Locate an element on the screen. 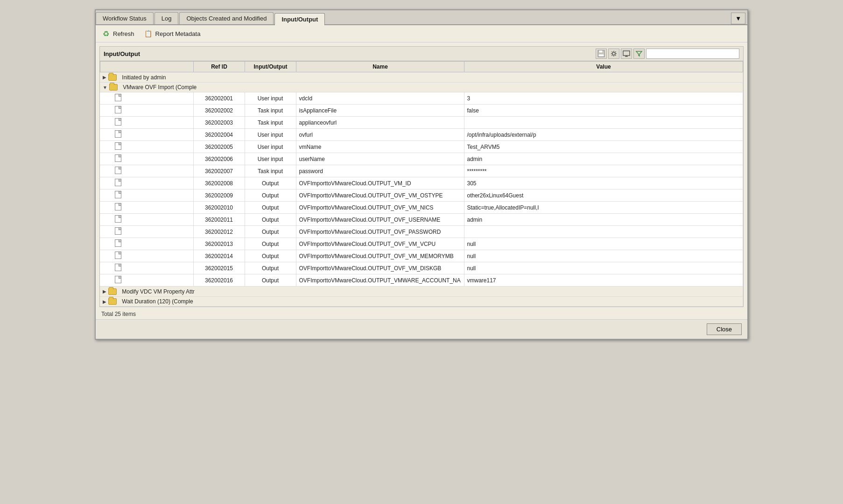 The width and height of the screenshot is (843, 504). table-header: Ref ID Input/Output Name Value is located at coordinates (422, 67).